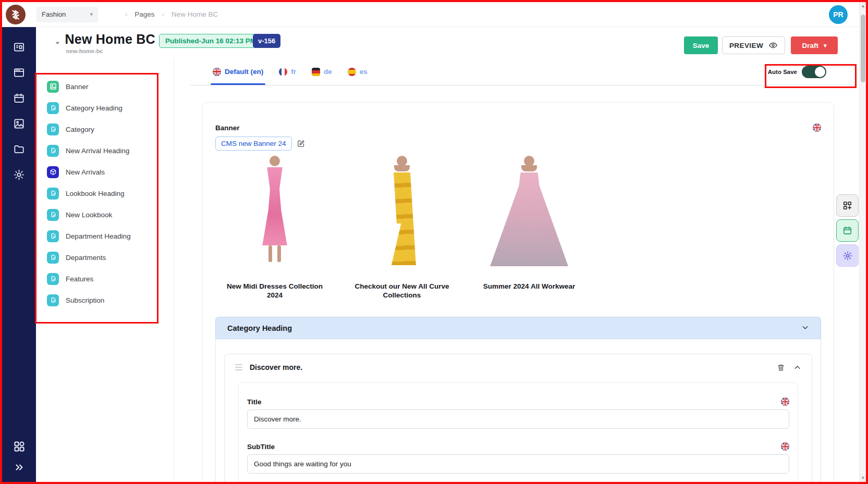 This screenshot has width=868, height=484. What do you see at coordinates (111, 300) in the screenshot?
I see `sidebar-item-subscription: Subscription` at bounding box center [111, 300].